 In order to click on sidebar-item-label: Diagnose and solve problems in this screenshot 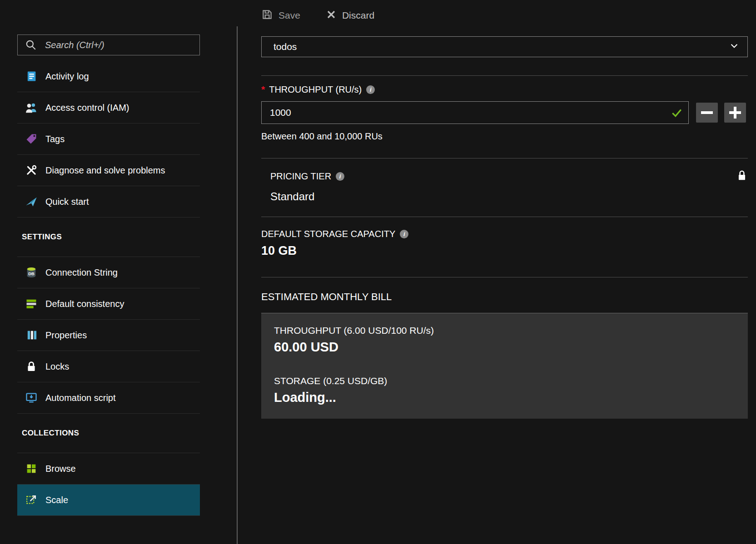, I will do `click(105, 171)`.